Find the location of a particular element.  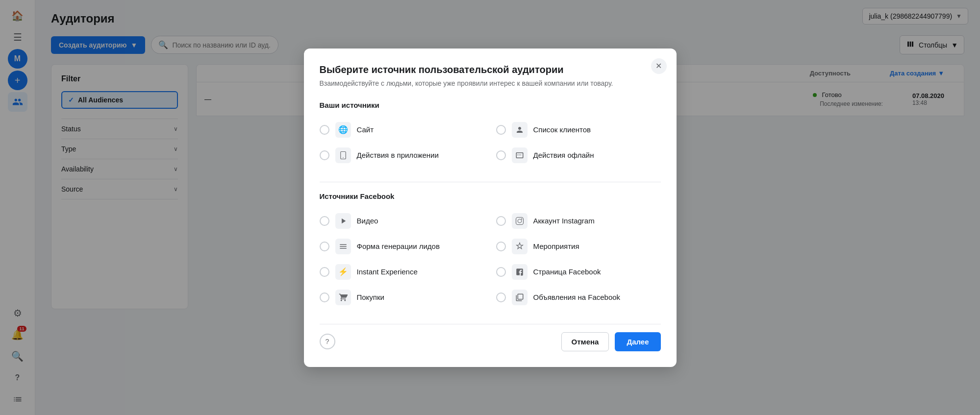

ads-label: Объявления на Facebook is located at coordinates (577, 297).